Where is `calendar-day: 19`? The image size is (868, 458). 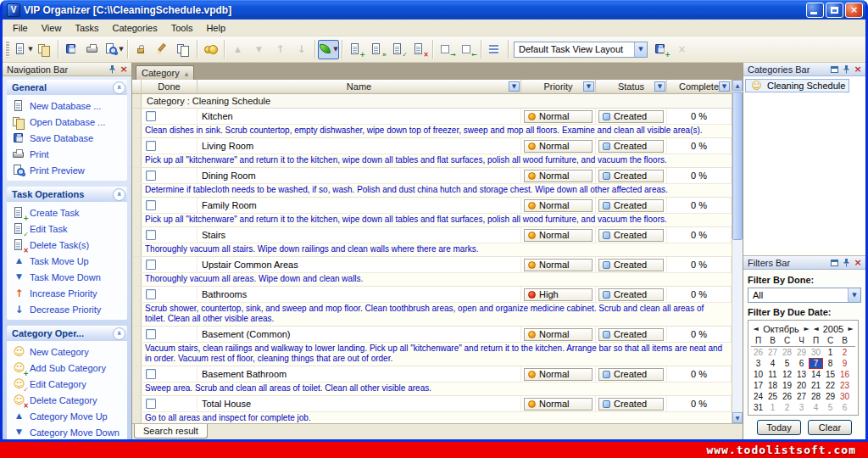
calendar-day: 19 is located at coordinates (787, 385).